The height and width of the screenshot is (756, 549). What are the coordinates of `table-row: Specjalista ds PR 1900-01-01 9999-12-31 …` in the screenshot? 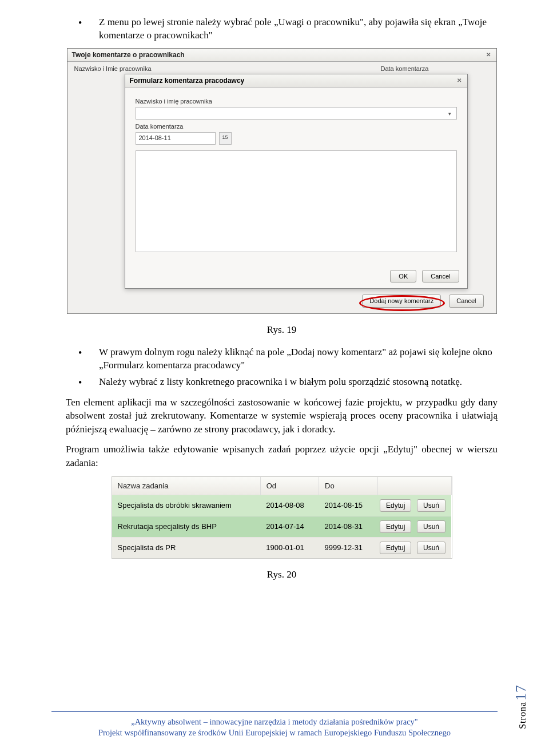 It's located at (282, 548).